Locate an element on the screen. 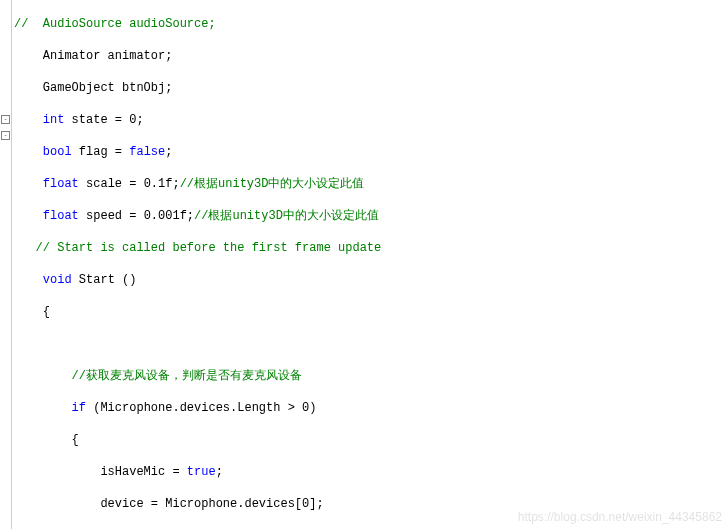  code-text: // AudioSource audioSource; is located at coordinates (115, 24).